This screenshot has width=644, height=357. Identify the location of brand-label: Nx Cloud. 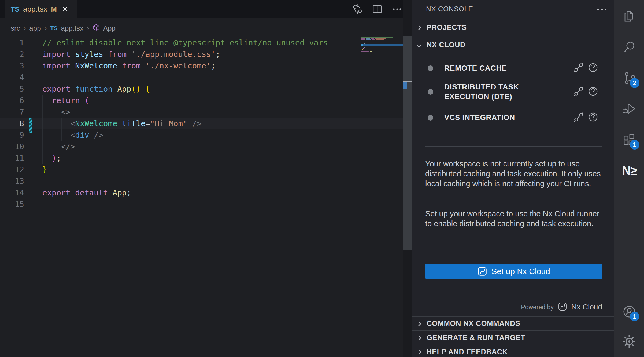
(587, 307).